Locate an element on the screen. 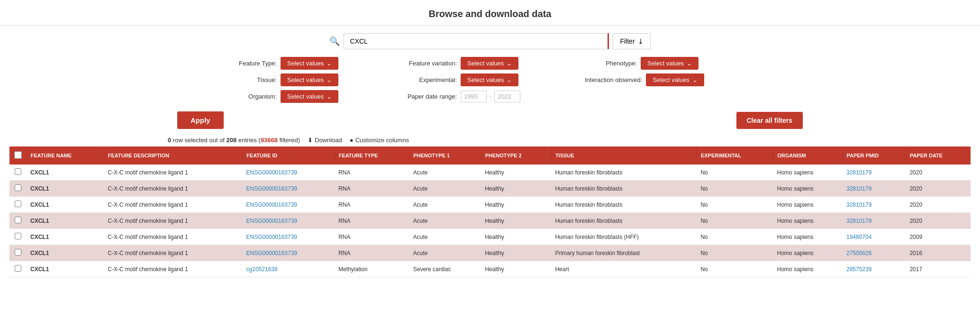 This screenshot has height=320, width=980. col-tissue: TISSUE is located at coordinates (624, 155).